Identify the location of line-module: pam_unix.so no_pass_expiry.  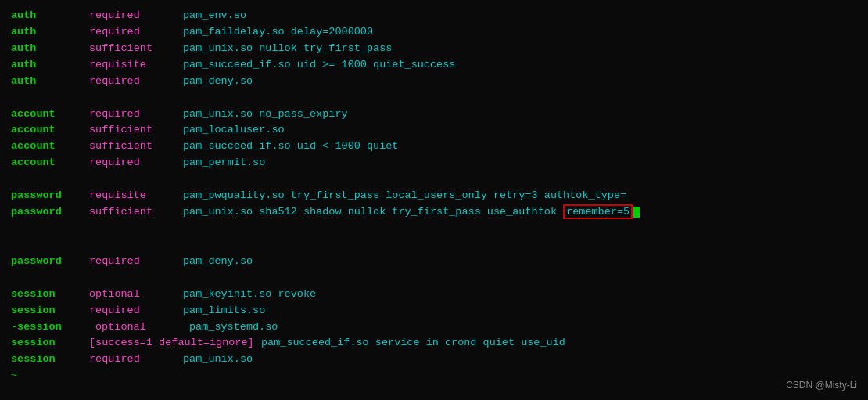
(520, 114).